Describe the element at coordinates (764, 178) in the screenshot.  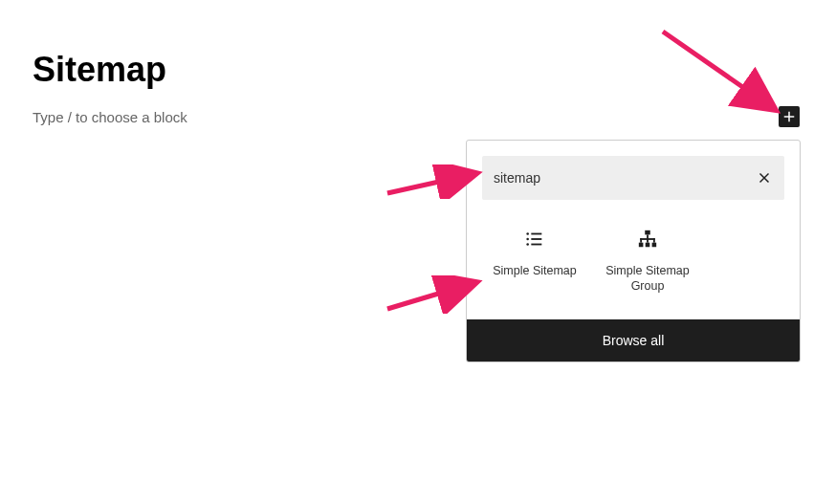
I see `close-icon` at that location.